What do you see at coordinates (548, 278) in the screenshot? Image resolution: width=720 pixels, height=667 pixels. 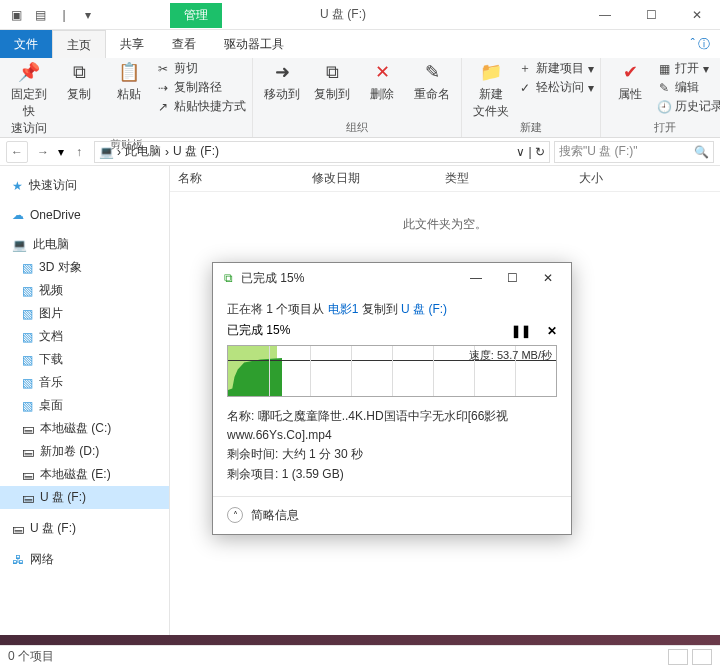 I see `dialog-close-button: ✕` at bounding box center [548, 278].